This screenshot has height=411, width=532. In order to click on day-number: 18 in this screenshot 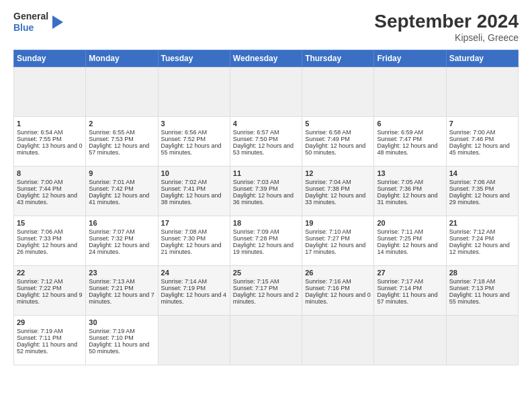, I will do `click(266, 223)`.